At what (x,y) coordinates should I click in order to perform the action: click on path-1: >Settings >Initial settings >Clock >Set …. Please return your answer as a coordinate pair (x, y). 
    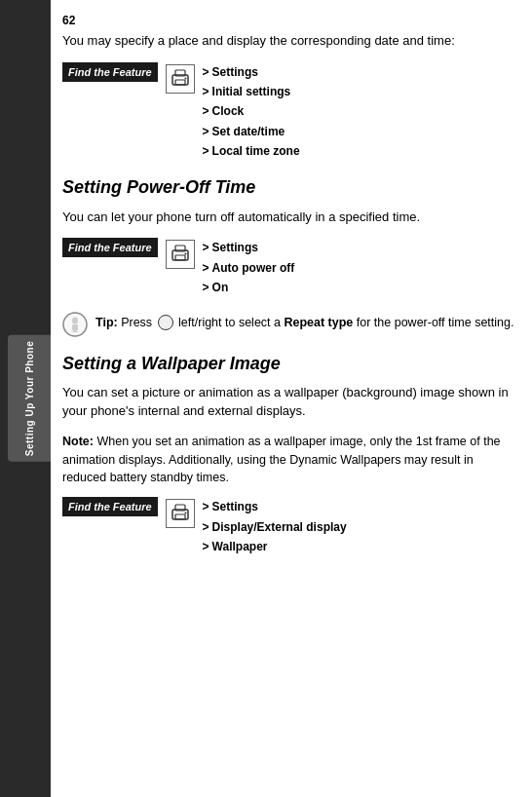
    Looking at the image, I should click on (251, 112).